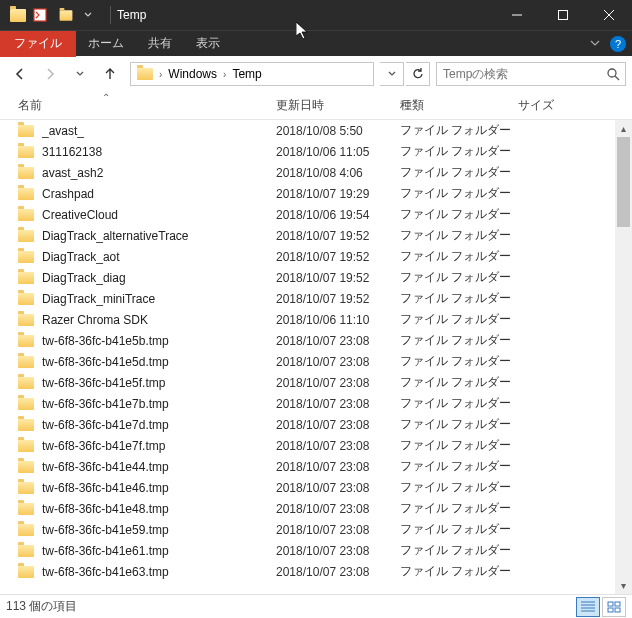  Describe the element at coordinates (519, 74) in the screenshot. I see `search-input` at that location.